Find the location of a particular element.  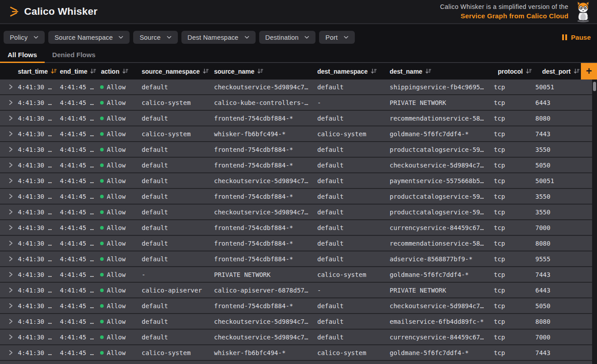

column-header-source_name: source_name is located at coordinates (264, 71).